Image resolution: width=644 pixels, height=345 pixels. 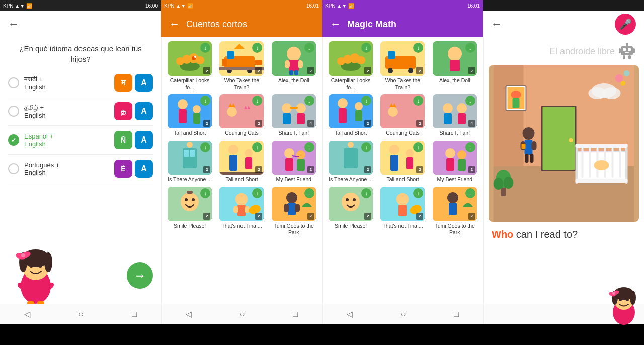 I want to click on status-bar-p2: KPN ▲▼ 📶 16:01, so click(x=242, y=6).